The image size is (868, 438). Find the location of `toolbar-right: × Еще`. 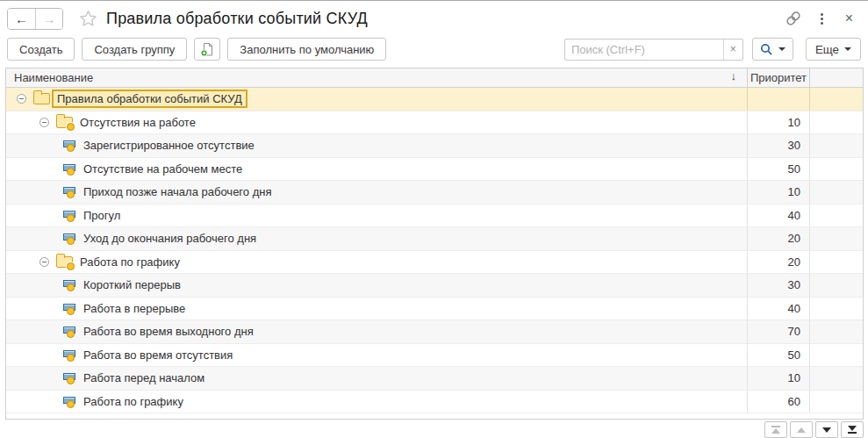

toolbar-right: × Еще is located at coordinates (713, 49).